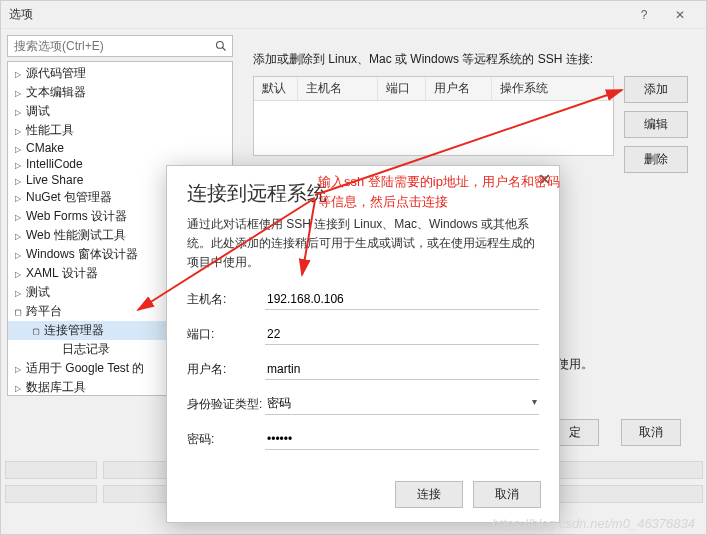 Image resolution: width=707 pixels, height=535 pixels. Describe the element at coordinates (468, 494) in the screenshot. I see `dialog-buttons: 连接 取消` at that location.